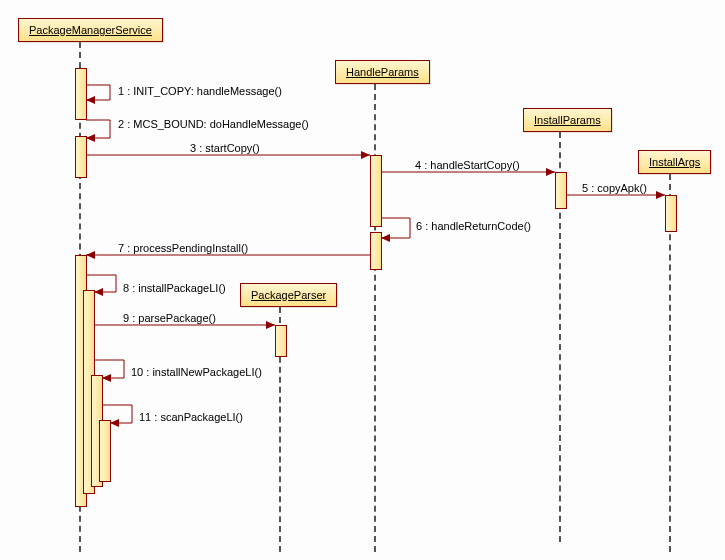 This screenshot has height=560, width=725. Describe the element at coordinates (191, 417) in the screenshot. I see `msg-11-label: 11 : scanPackageLI()` at that location.